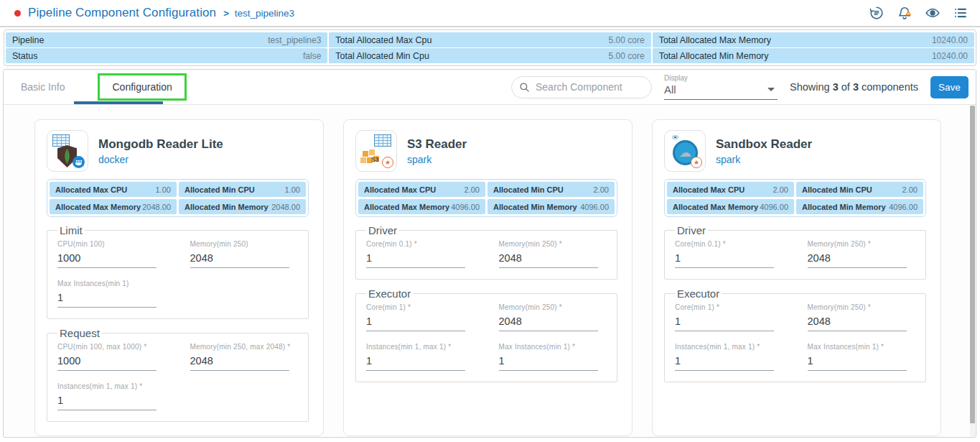 This screenshot has width=980, height=442. Describe the element at coordinates (61, 141) in the screenshot. I see `table-grid-icon` at that location.